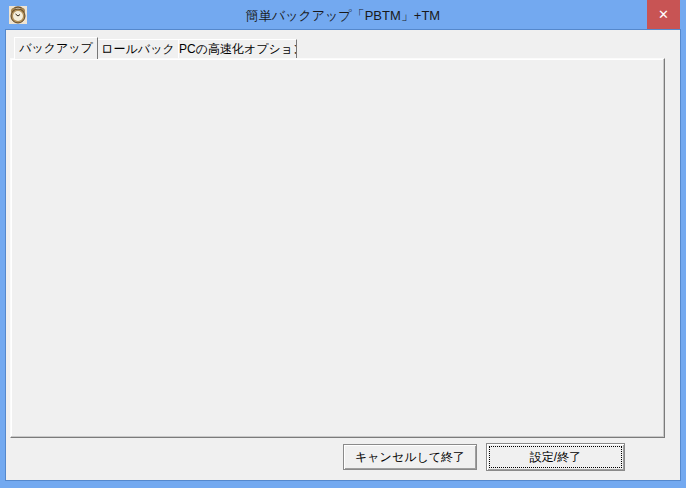 This screenshot has width=686, height=488. What do you see at coordinates (343, 15) in the screenshot?
I see `titlebar: 簡単バックアップ「PBTM」+TM ✕` at bounding box center [343, 15].